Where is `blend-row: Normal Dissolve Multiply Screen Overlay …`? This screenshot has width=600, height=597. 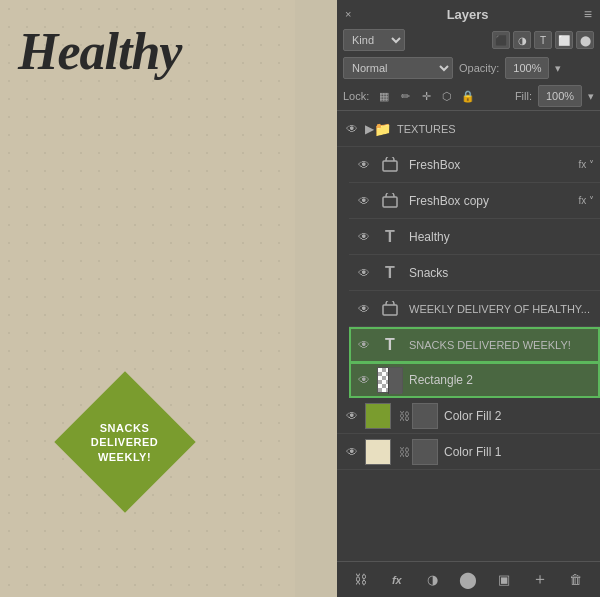
blend-row: Normal Dissolve Multiply Screen Overlay … is located at coordinates (468, 68).